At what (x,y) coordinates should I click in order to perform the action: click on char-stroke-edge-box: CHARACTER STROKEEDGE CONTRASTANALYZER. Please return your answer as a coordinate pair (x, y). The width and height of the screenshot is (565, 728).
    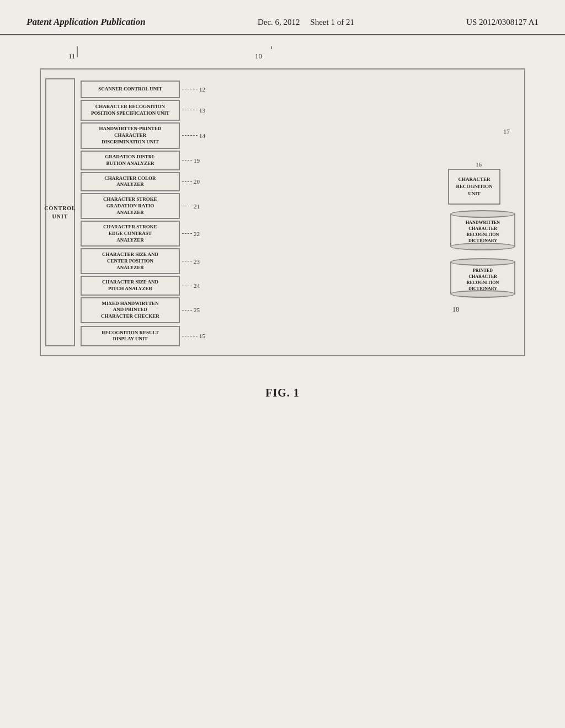
    Looking at the image, I should click on (130, 234).